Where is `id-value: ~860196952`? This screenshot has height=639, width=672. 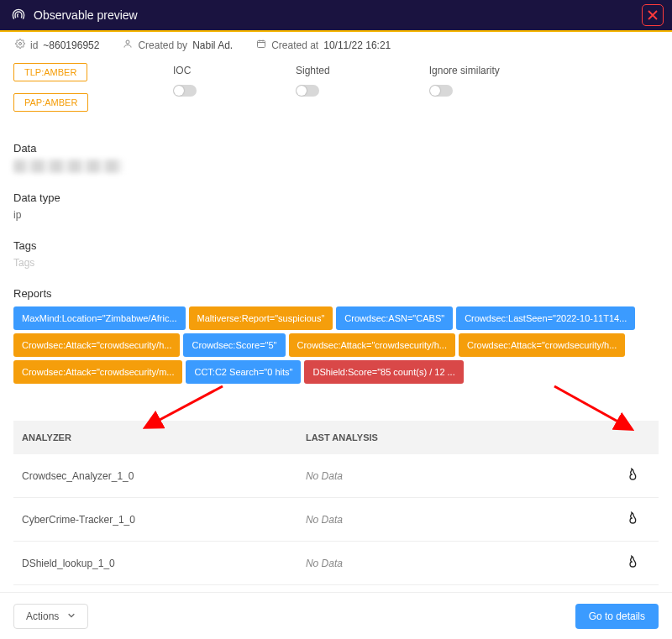 id-value: ~860196952 is located at coordinates (71, 45).